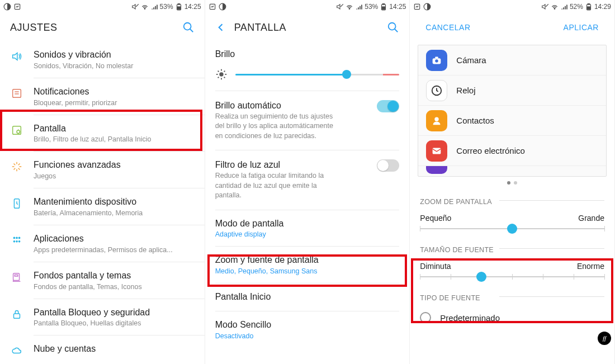 This screenshot has width=615, height=364. Describe the element at coordinates (17, 314) in the screenshot. I see `lock-icon` at that location.